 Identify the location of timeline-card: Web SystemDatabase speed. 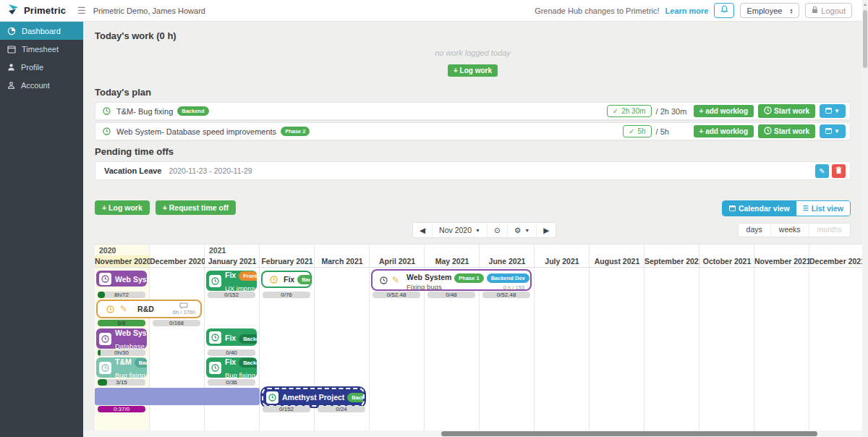
(122, 339).